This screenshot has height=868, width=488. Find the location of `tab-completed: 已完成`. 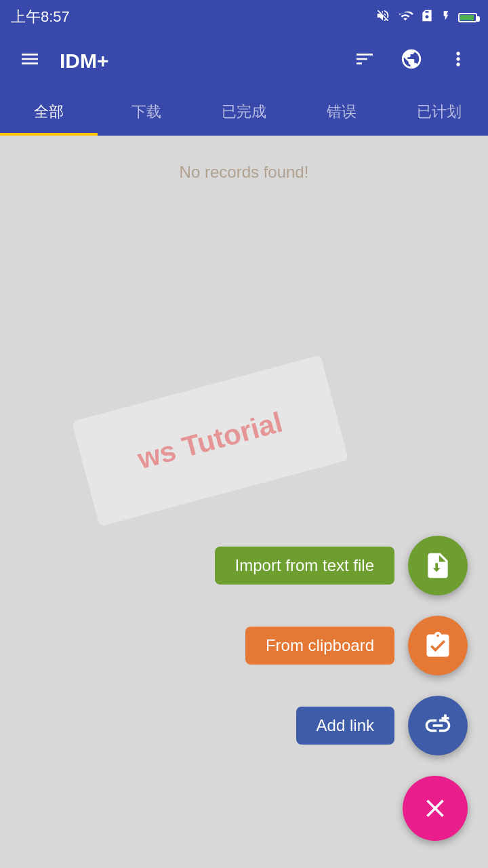

tab-completed: 已完成 is located at coordinates (244, 112).